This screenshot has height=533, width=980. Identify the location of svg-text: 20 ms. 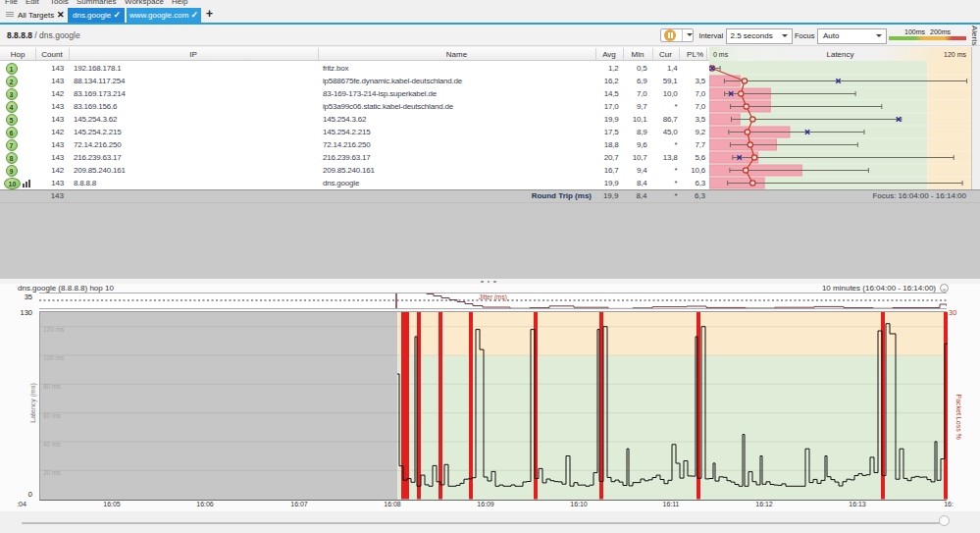
(52, 473).